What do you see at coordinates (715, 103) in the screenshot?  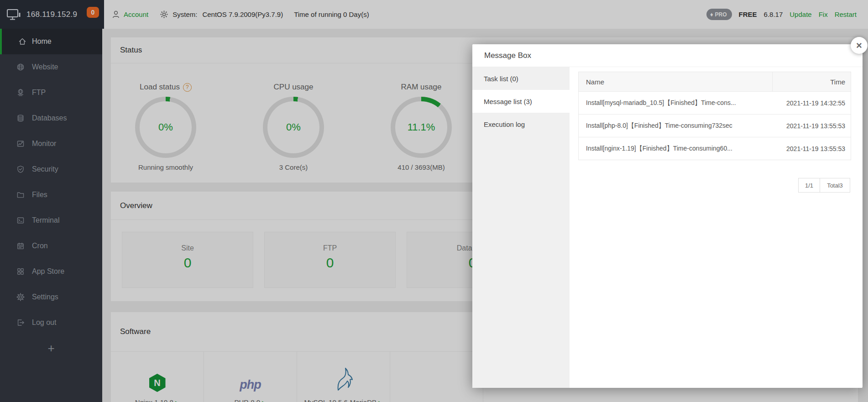 I see `table-row: Install[mysql-mariadb_10.5]【Finished】Tim…` at bounding box center [715, 103].